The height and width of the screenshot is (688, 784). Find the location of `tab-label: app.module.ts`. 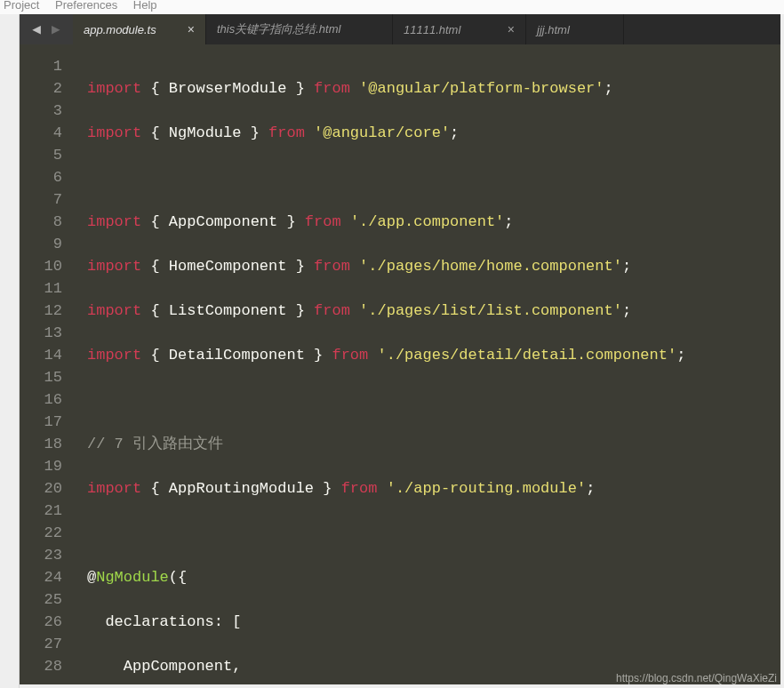

tab-label: app.module.ts is located at coordinates (120, 30).